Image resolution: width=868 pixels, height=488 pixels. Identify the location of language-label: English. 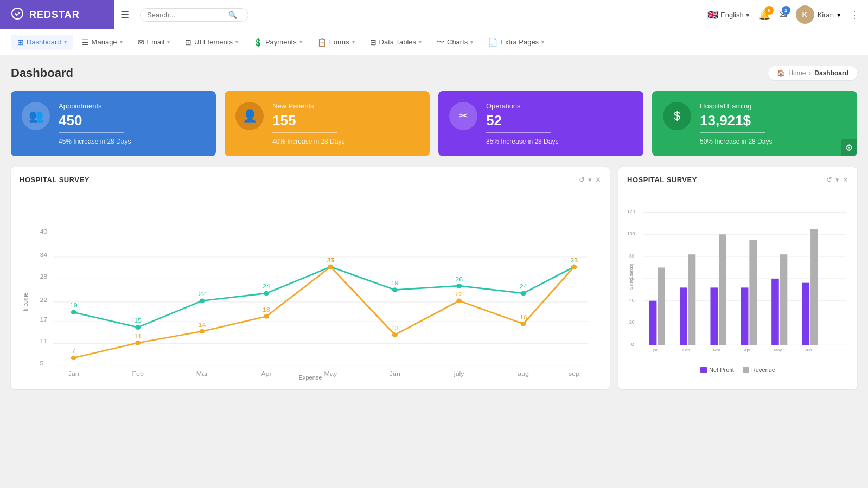
(732, 15).